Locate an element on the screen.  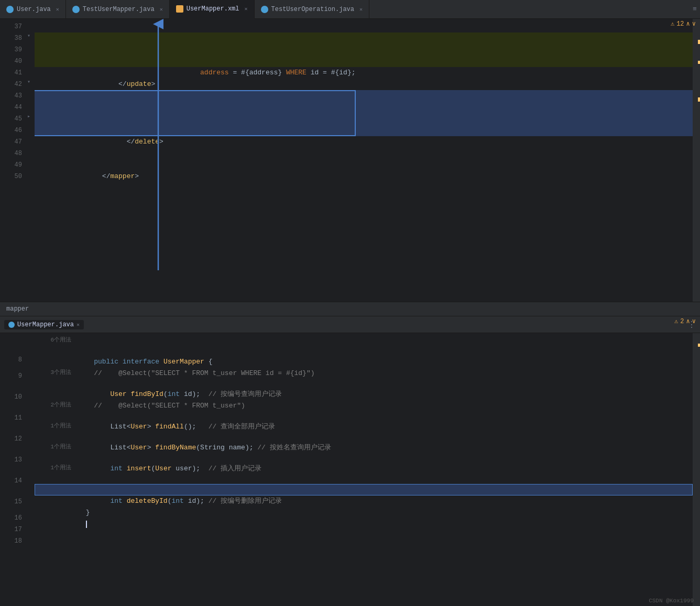
tab-overflow: ≡ is located at coordinates (695, 9).